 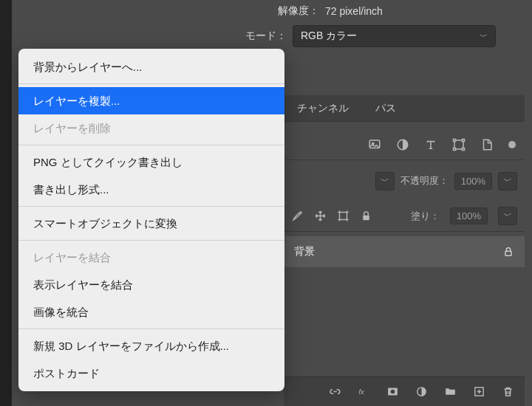 I want to click on layer-name: 背景, so click(x=395, y=252).